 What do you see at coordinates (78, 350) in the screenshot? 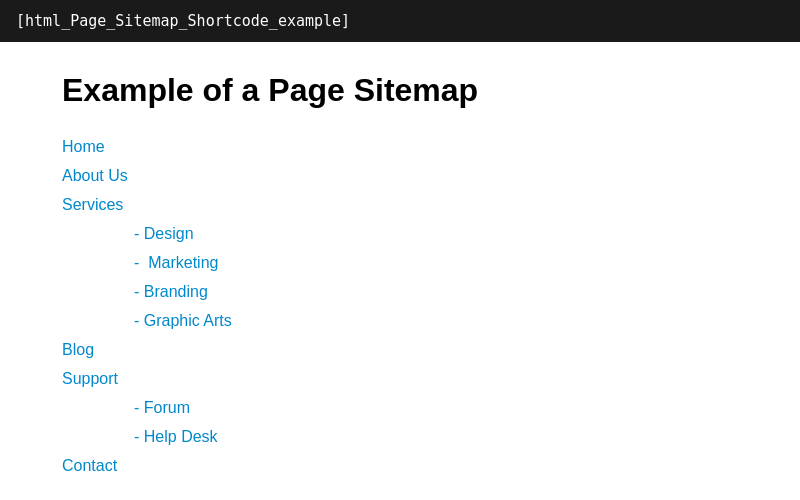
I see `sitemap-link-blog: Blog` at bounding box center [78, 350].